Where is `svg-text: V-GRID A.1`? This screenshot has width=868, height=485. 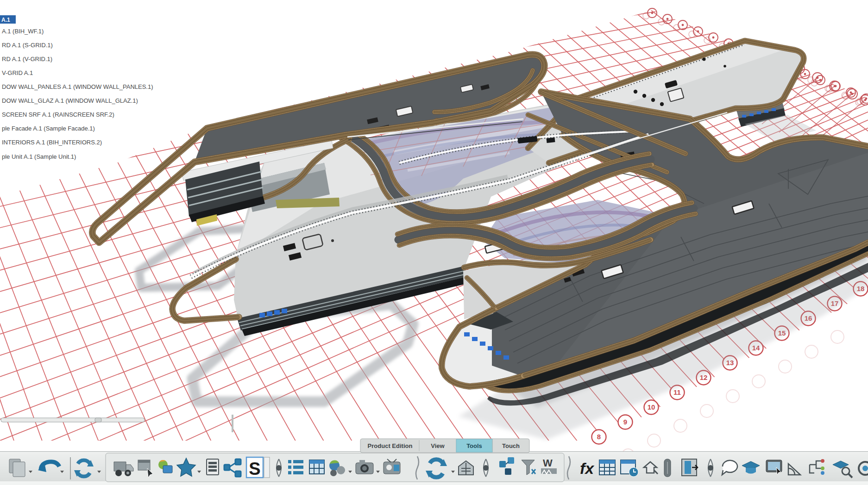 svg-text: V-GRID A.1 is located at coordinates (18, 73).